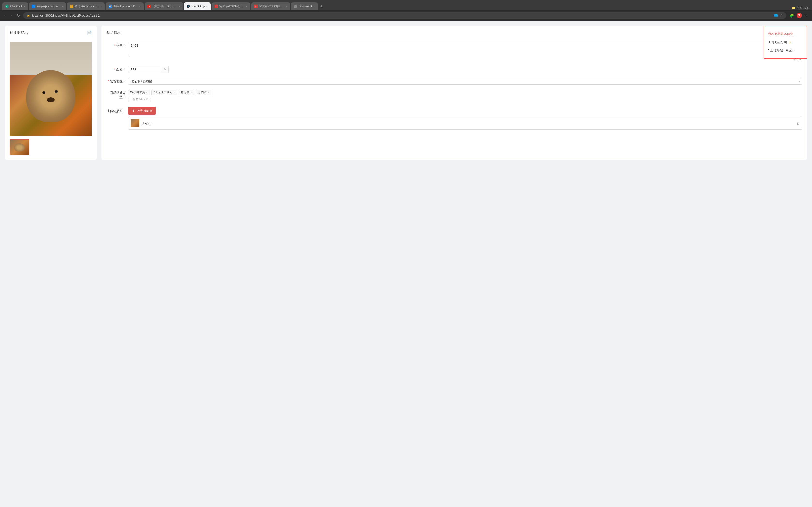 The image size is (812, 507). Describe the element at coordinates (135, 123) in the screenshot. I see `file-thumb-dog-image` at that location.